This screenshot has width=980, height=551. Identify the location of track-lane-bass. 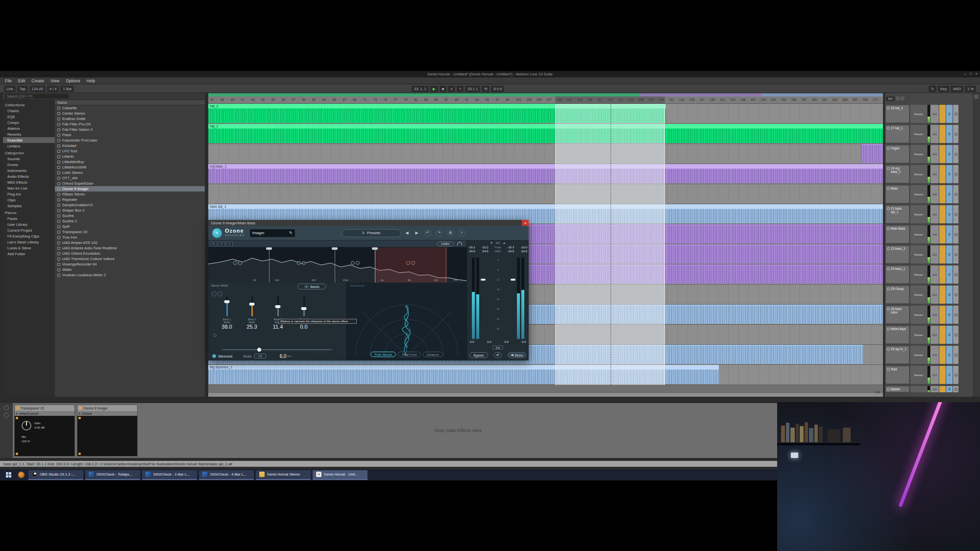
(546, 194).